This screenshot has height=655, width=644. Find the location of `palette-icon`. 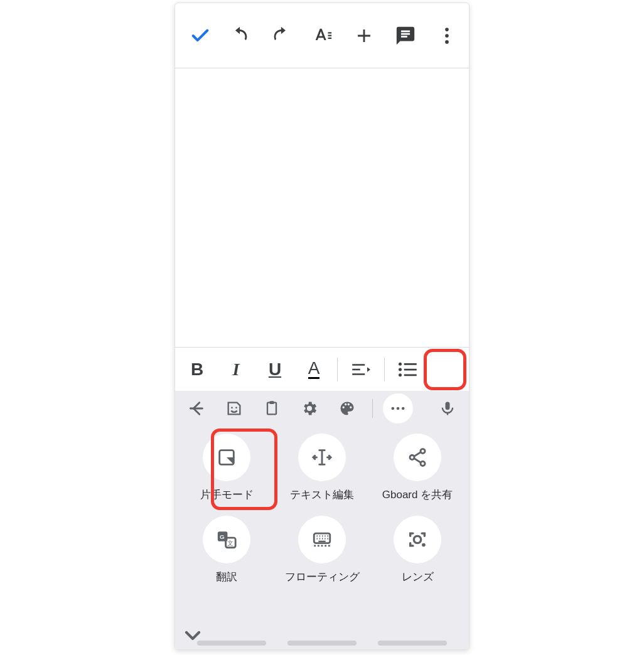

palette-icon is located at coordinates (347, 408).